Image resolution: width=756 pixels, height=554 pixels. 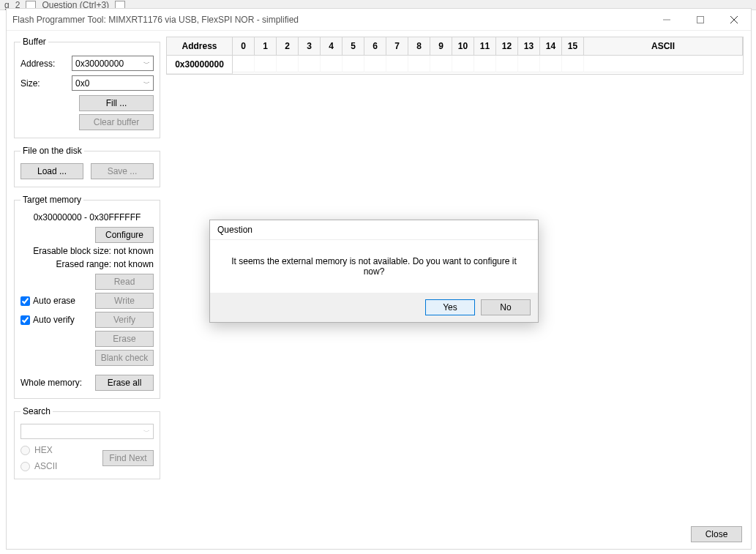 What do you see at coordinates (463, 47) in the screenshot?
I see `header-col-10: 10` at bounding box center [463, 47].